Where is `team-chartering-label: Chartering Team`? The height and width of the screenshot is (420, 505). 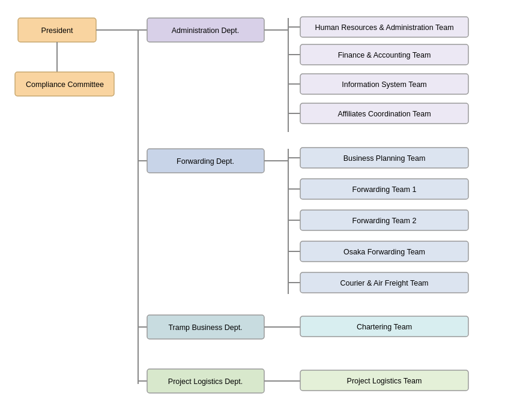 team-chartering-label: Chartering Team is located at coordinates (384, 327).